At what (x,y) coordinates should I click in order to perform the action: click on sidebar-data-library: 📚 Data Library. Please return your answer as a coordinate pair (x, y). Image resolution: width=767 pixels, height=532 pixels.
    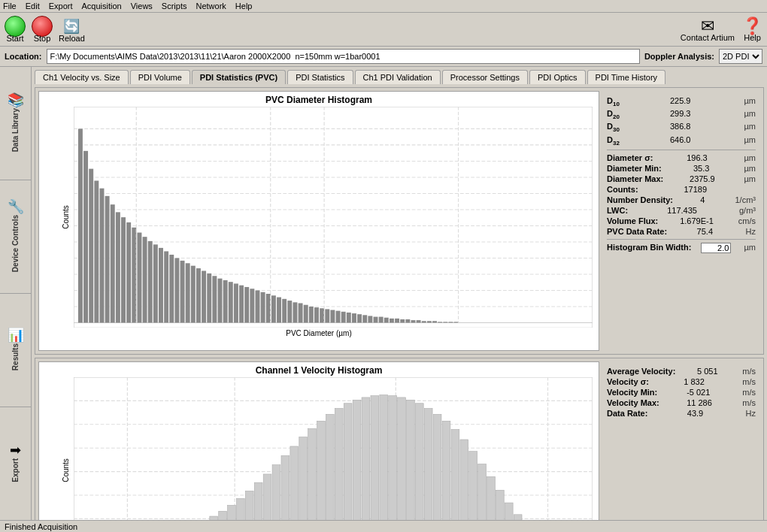
    Looking at the image, I should click on (15, 123).